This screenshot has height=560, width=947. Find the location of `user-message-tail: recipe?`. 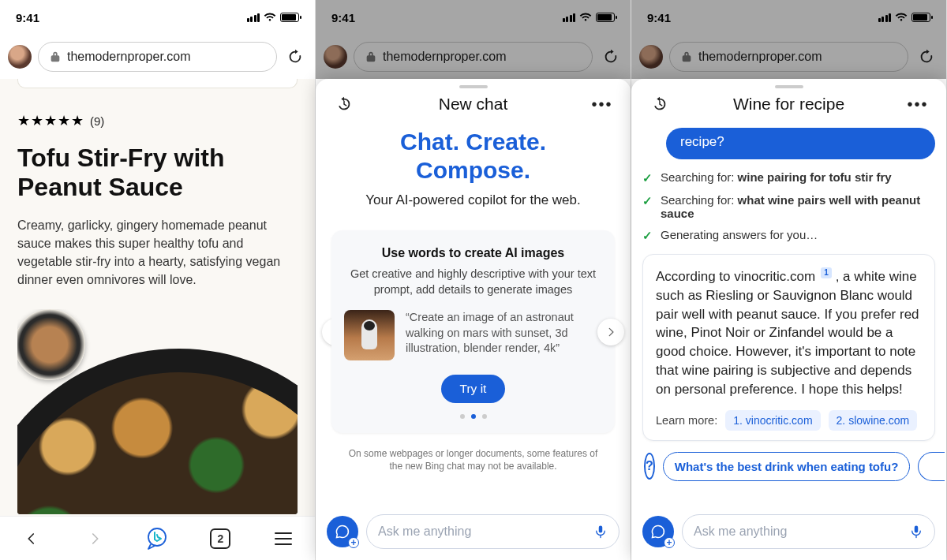

user-message-tail: recipe? is located at coordinates (702, 142).